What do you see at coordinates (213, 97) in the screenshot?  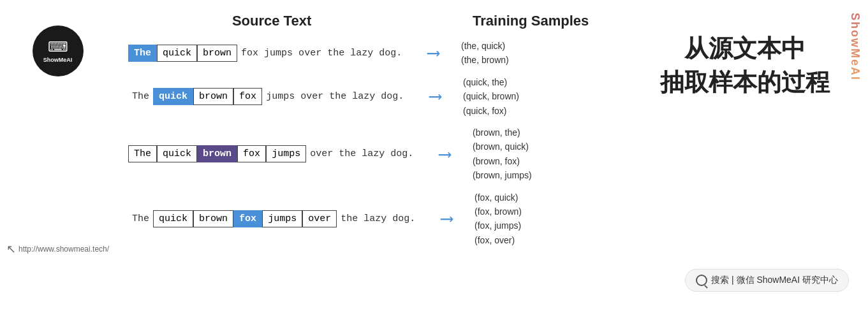 I see `token-brown-2: brown` at bounding box center [213, 97].